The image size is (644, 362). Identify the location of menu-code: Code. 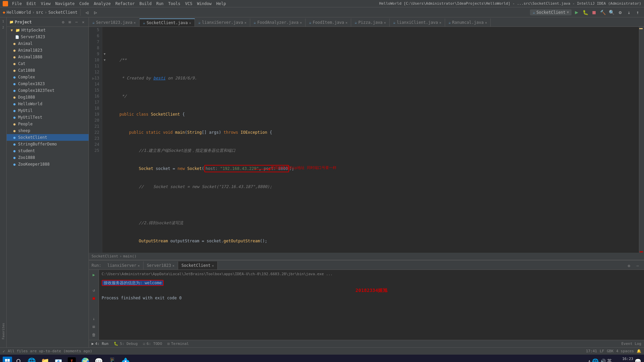
(85, 4).